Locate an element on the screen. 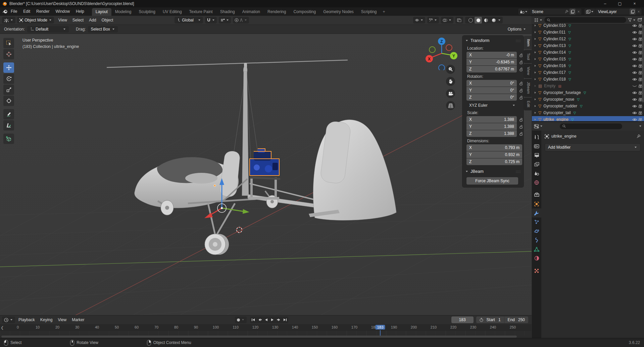  proportional-editing-toggle is located at coordinates (241, 20).